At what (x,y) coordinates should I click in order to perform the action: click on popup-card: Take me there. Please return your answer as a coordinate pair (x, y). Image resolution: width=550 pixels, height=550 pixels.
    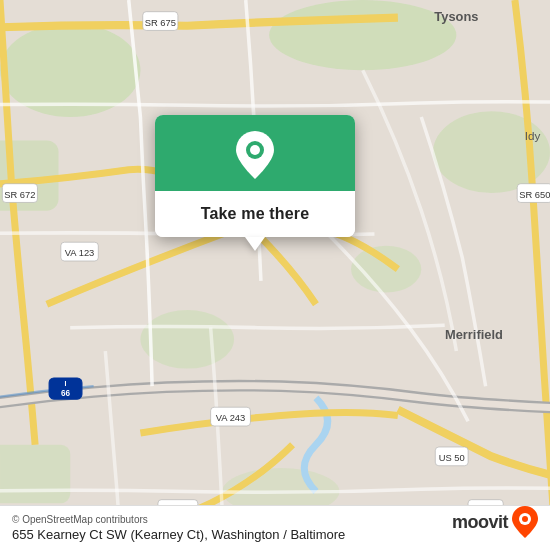
    Looking at the image, I should click on (255, 176).